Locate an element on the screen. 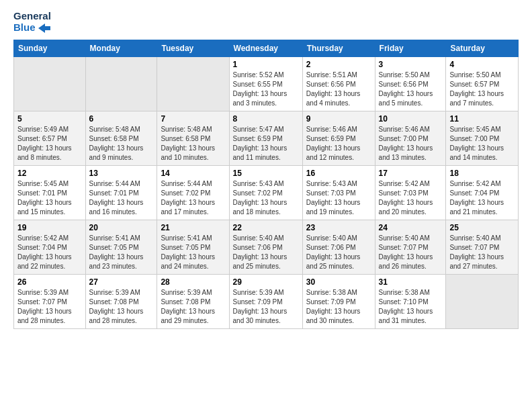 The width and height of the screenshot is (532, 411). calendar-week-2: 5 Sunrise: 5:49 AMSunset: 6:57 PMDayligh… is located at coordinates (266, 138).